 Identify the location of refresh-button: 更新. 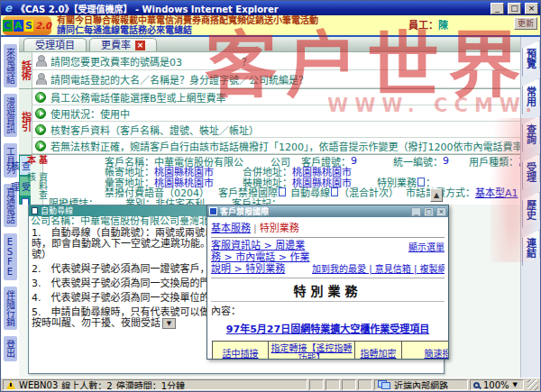
(526, 23).